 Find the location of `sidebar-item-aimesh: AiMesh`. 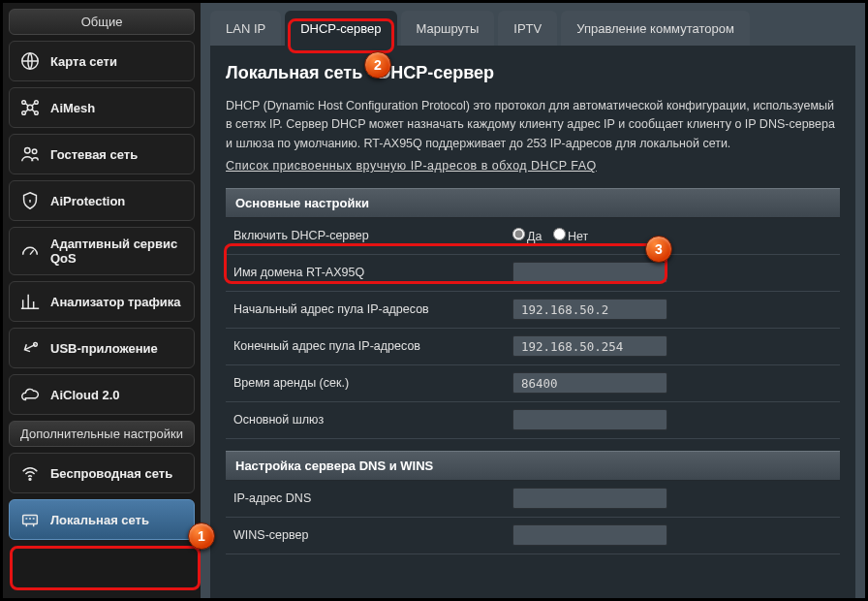

sidebar-item-aimesh: AiMesh is located at coordinates (102, 108).